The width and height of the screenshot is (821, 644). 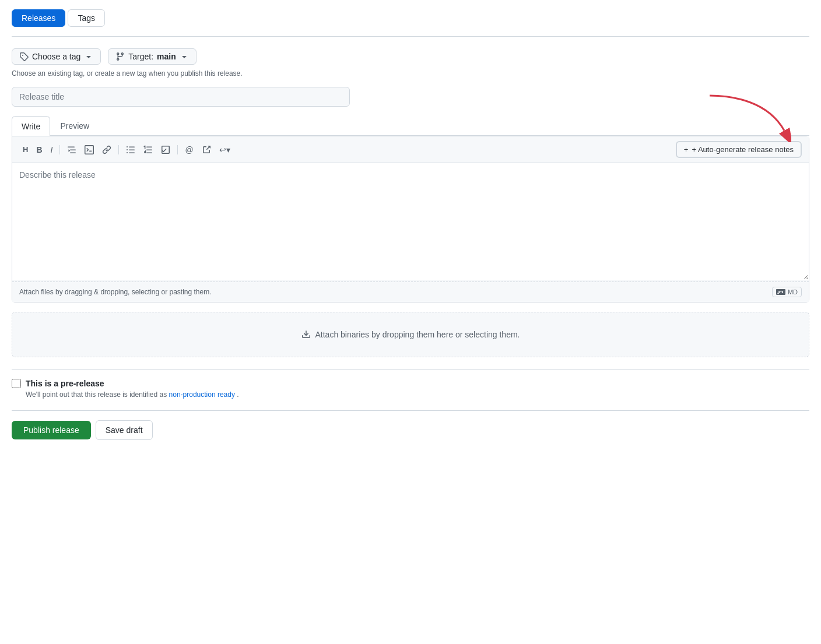 I want to click on action-buttons: Publish release Save draft, so click(x=410, y=430).